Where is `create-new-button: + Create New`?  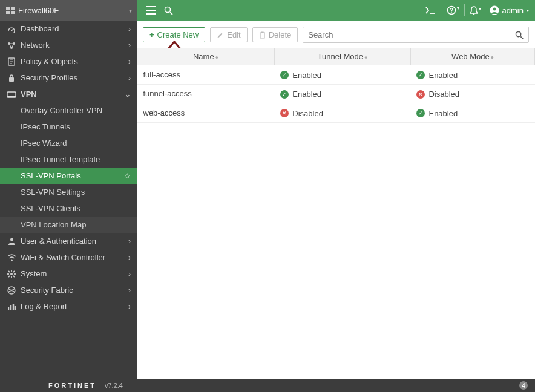
create-new-button: + Create New is located at coordinates (174, 35).